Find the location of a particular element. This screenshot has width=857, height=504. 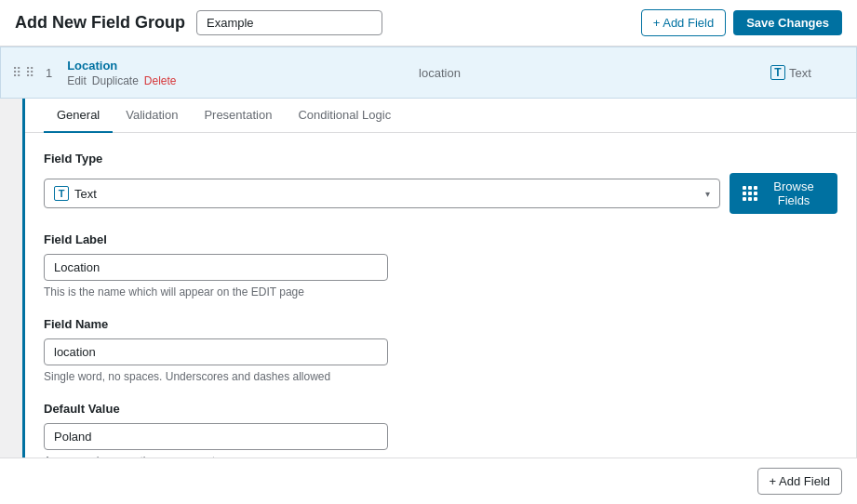

drag-handle: ⠿ ⠿ is located at coordinates (23, 73).